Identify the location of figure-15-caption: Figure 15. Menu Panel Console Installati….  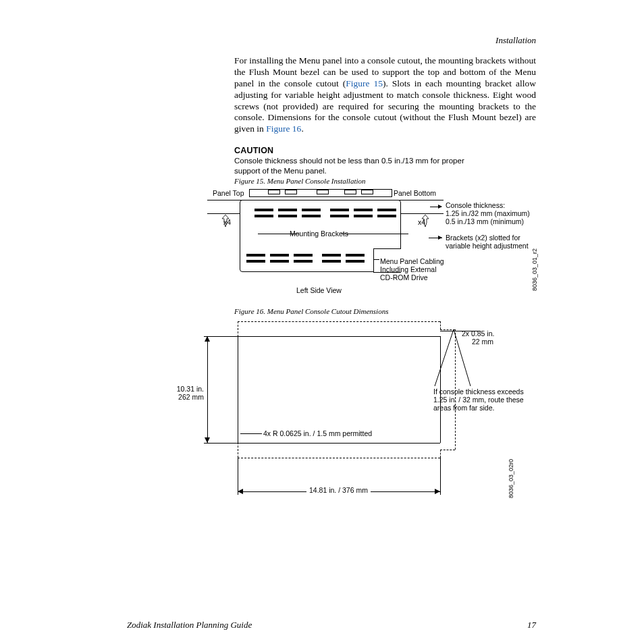
(300, 181).